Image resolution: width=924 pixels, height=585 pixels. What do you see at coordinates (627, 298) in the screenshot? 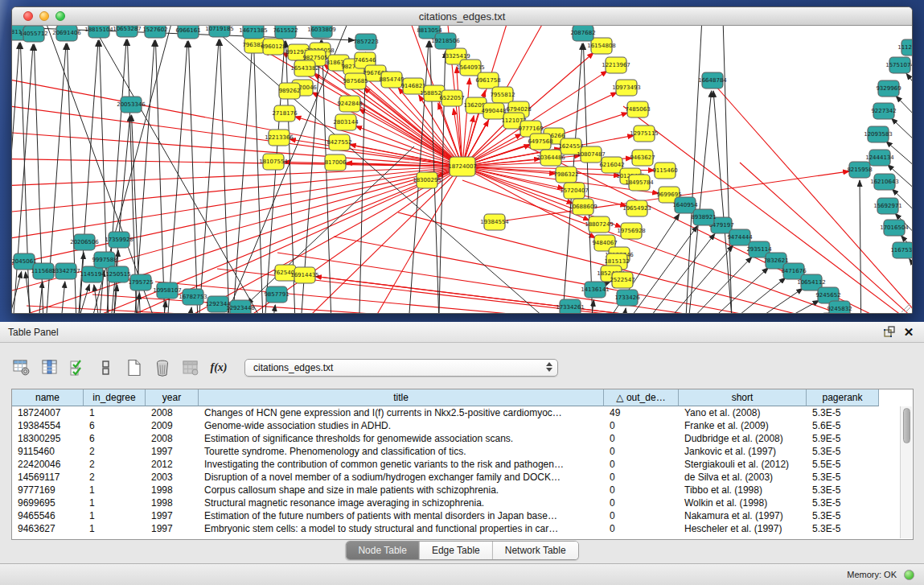
I see `graph-node: 1733426` at bounding box center [627, 298].